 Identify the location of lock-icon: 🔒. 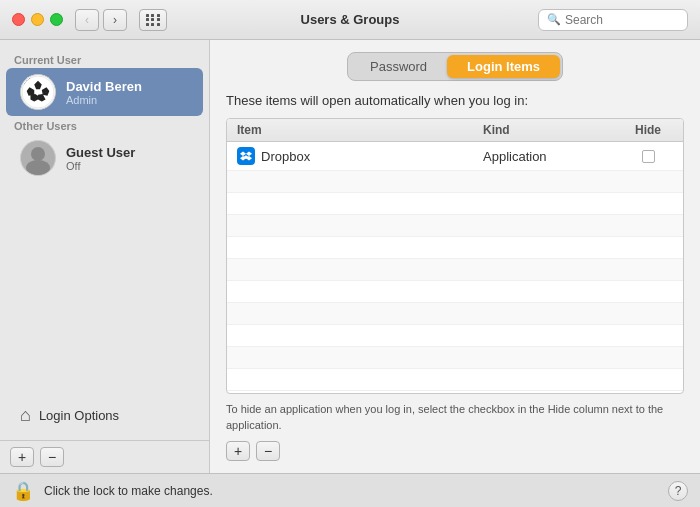
(23, 491).